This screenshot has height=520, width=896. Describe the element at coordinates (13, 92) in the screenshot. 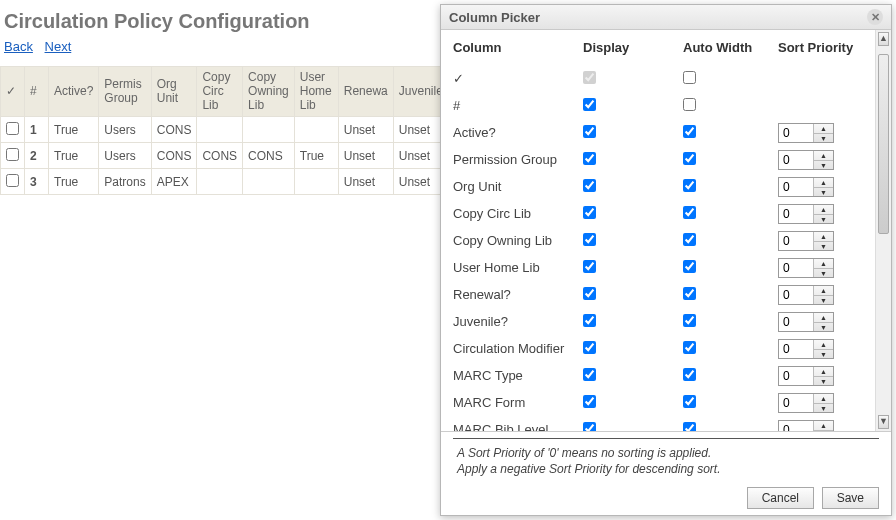

I see `col-check: ✓` at that location.